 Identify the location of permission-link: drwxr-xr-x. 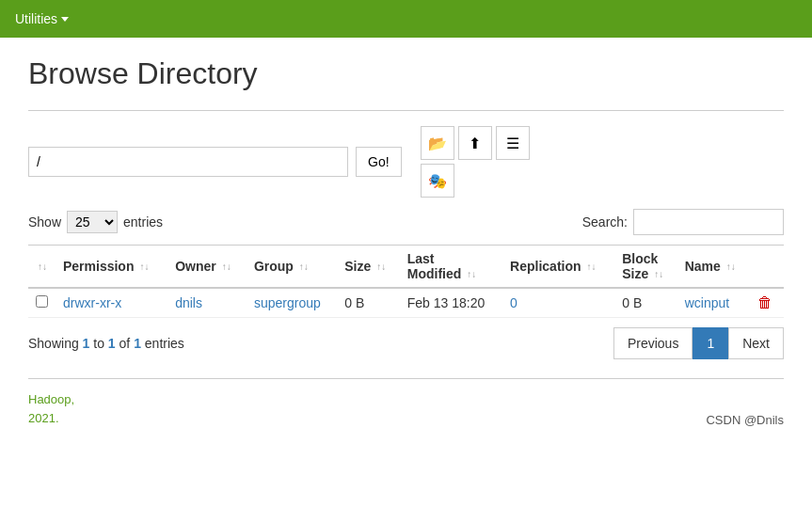
(92, 303).